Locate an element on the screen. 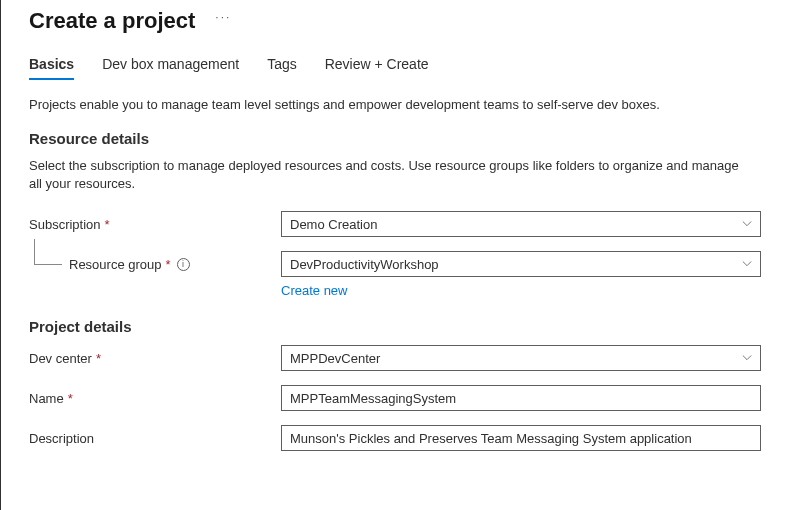  description-label: Description is located at coordinates (155, 438).